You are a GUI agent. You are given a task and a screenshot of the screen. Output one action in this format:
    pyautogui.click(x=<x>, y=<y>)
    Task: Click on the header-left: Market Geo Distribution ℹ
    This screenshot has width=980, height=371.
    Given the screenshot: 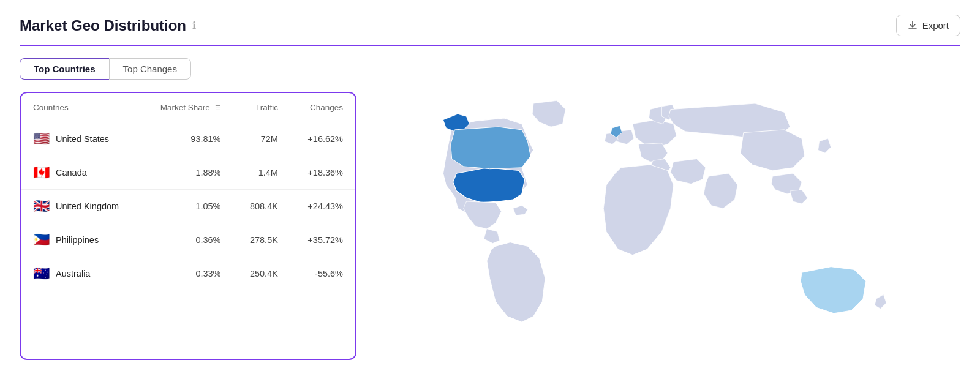 What is the action you would take?
    pyautogui.click(x=108, y=26)
    